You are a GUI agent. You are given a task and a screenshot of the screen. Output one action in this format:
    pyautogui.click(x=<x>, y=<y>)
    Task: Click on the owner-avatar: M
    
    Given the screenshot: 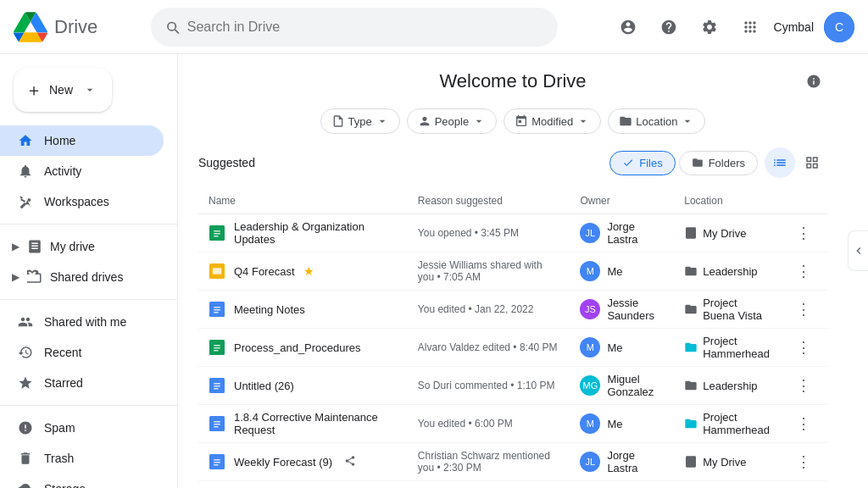 What is the action you would take?
    pyautogui.click(x=590, y=424)
    